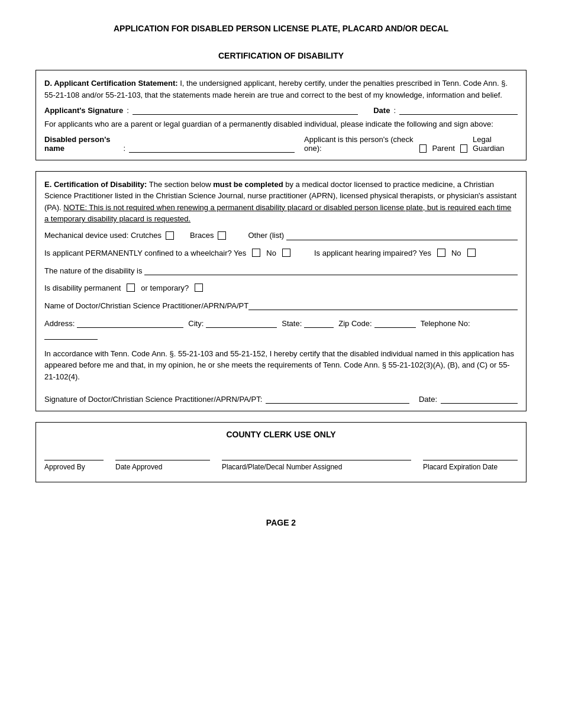  I want to click on city-field, so click(241, 323).